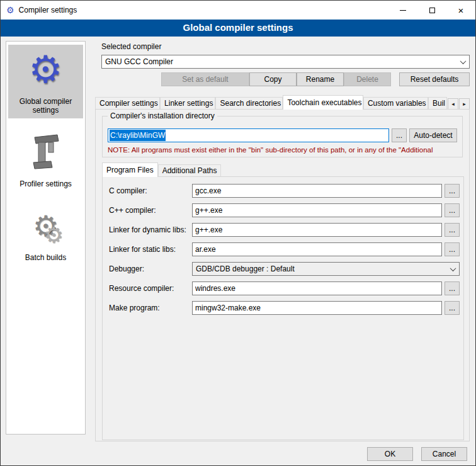 The height and width of the screenshot is (466, 476). Describe the element at coordinates (403, 10) in the screenshot. I see `minimize-button` at that location.